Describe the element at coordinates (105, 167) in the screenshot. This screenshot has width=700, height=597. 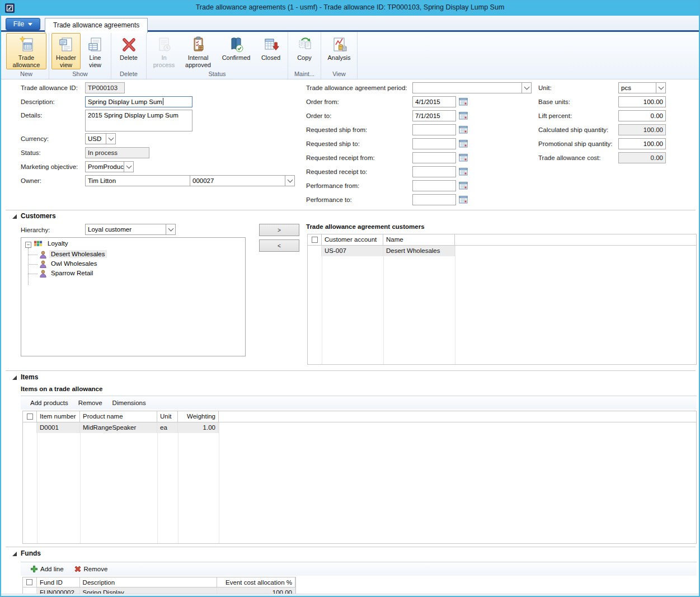
I see `marketing-objective-field: PromProduc` at that location.